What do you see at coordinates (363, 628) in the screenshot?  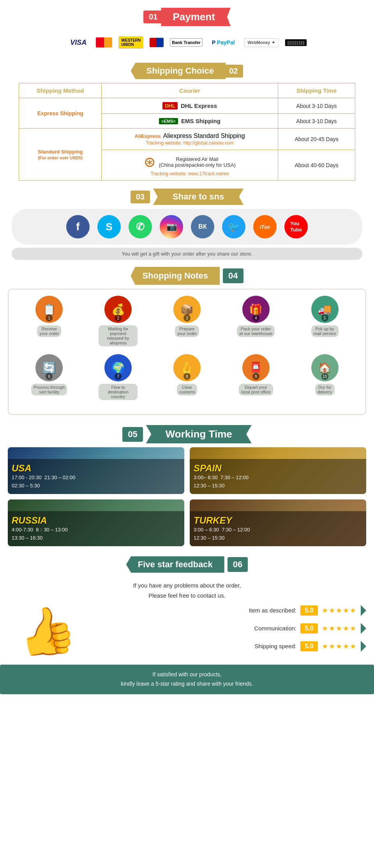 I see `arrow-comm` at bounding box center [363, 628].